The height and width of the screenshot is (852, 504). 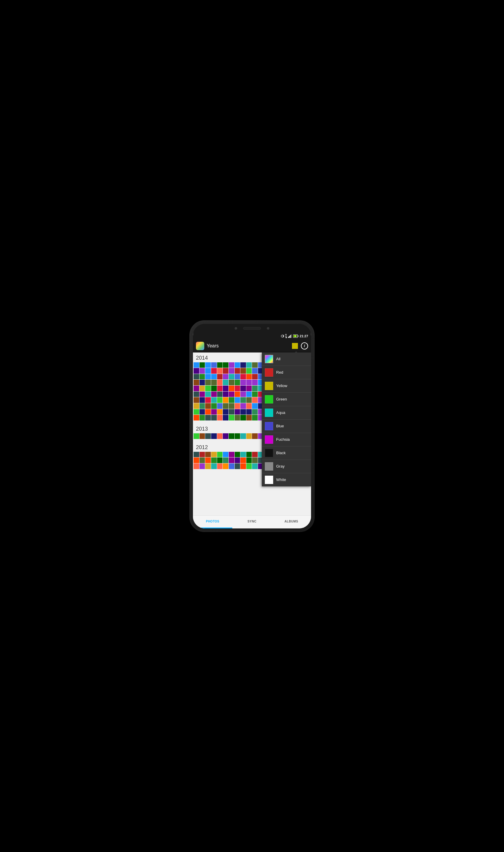 I want to click on color-item-red: Red, so click(x=287, y=373).